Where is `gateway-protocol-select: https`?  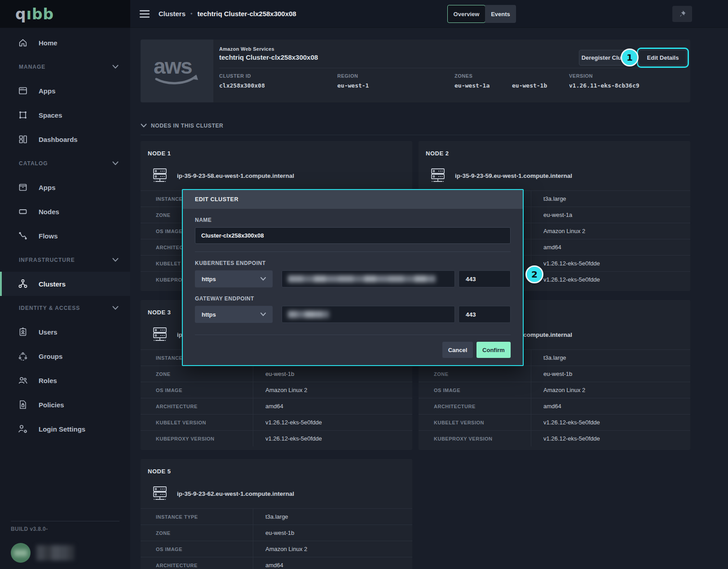
gateway-protocol-select: https is located at coordinates (234, 314).